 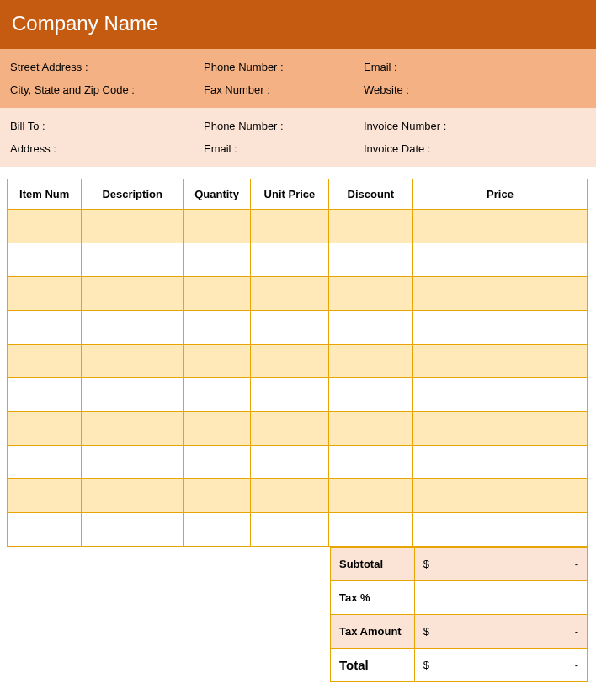 What do you see at coordinates (500, 564) in the screenshot?
I see `subtotal-value: $ -` at bounding box center [500, 564].